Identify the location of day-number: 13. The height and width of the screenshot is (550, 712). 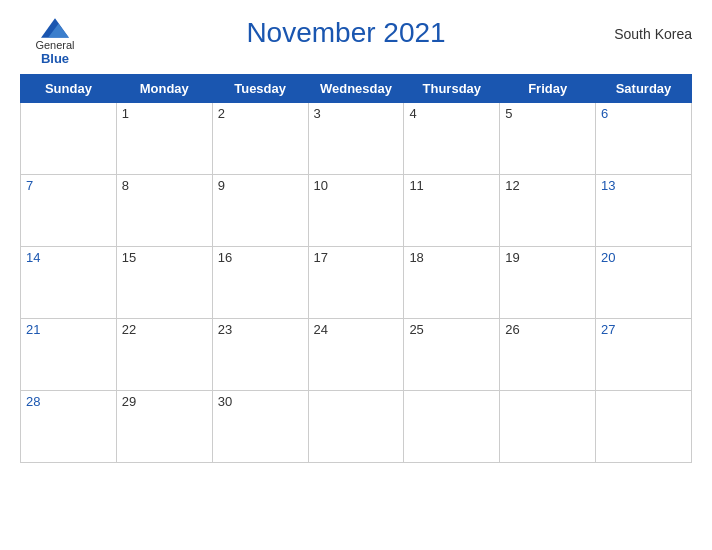
(608, 186).